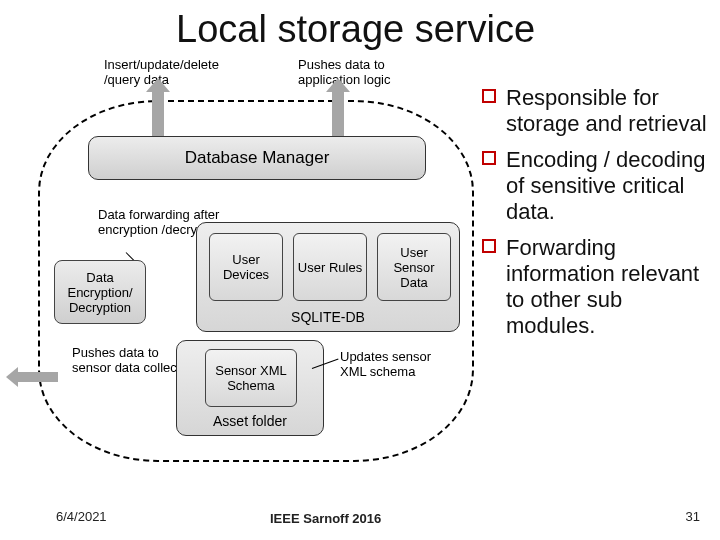 The image size is (720, 540). Describe the element at coordinates (257, 158) in the screenshot. I see `block-database-manager: Database Manager` at that location.